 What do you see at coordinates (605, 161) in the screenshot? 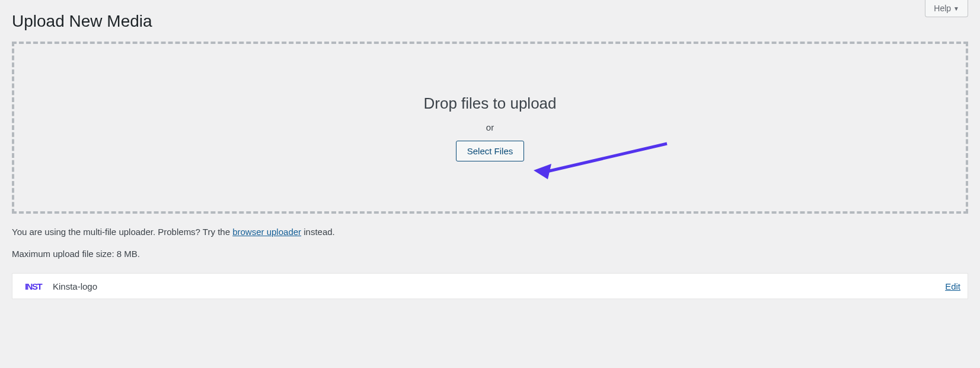
I see `annotation-arrow-icon` at bounding box center [605, 161].